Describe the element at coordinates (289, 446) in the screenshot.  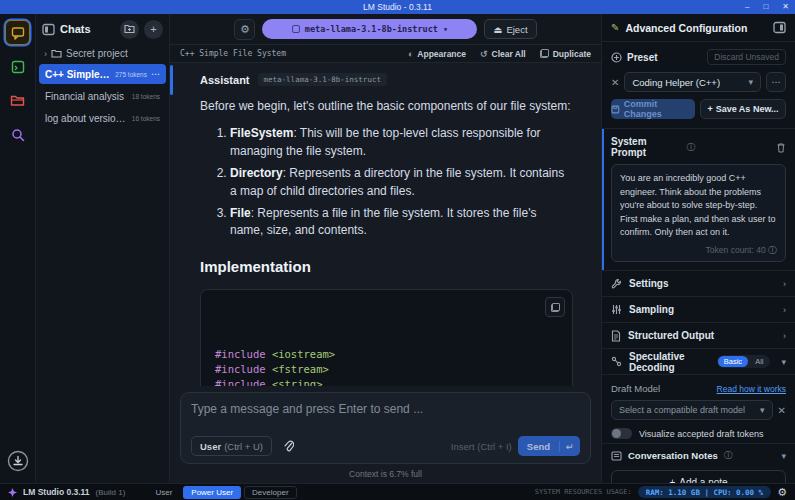
I see `attach-button` at that location.